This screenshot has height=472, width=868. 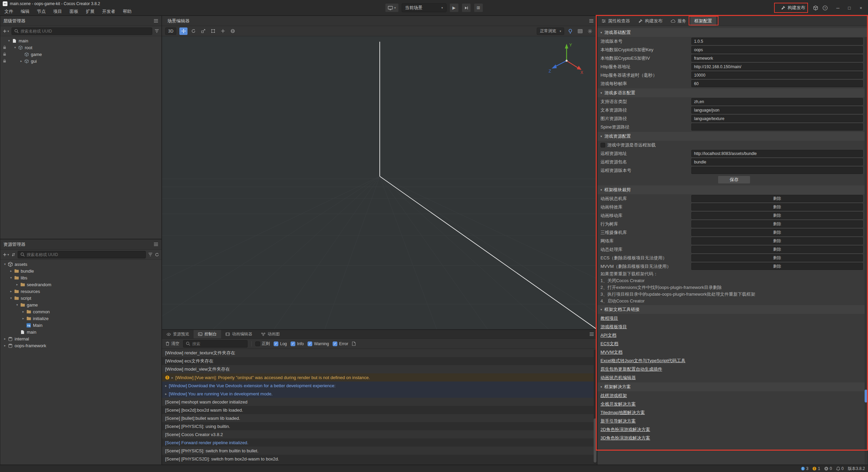 What do you see at coordinates (5, 54) in the screenshot?
I see `lock-icon` at bounding box center [5, 54].